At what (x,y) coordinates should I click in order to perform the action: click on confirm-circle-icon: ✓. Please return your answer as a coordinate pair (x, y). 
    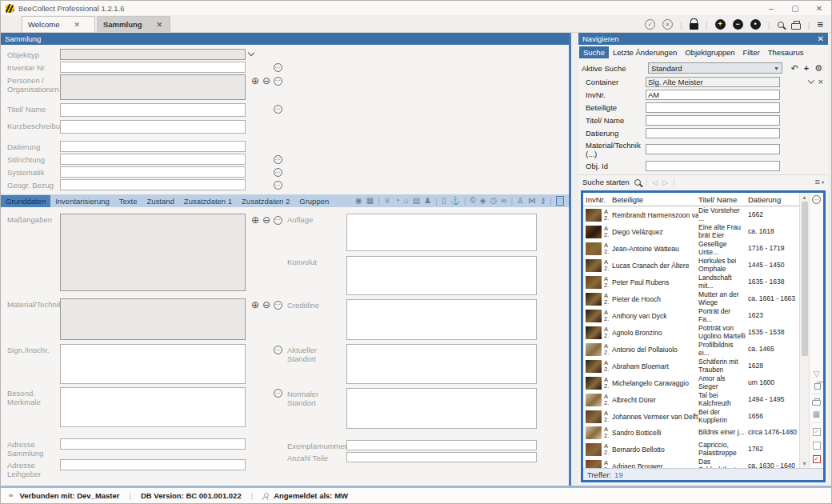
    Looking at the image, I should click on (650, 24).